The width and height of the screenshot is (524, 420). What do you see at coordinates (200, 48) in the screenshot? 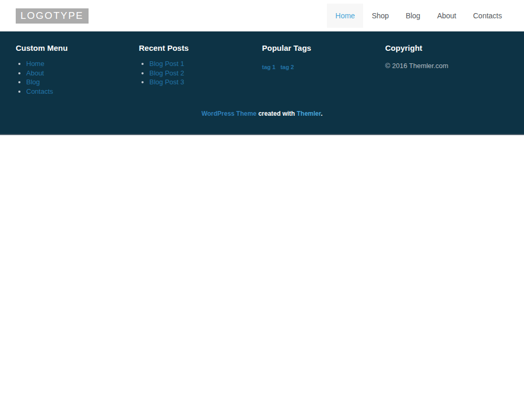
I see `recent-posts-heading: Recent Posts` at bounding box center [200, 48].